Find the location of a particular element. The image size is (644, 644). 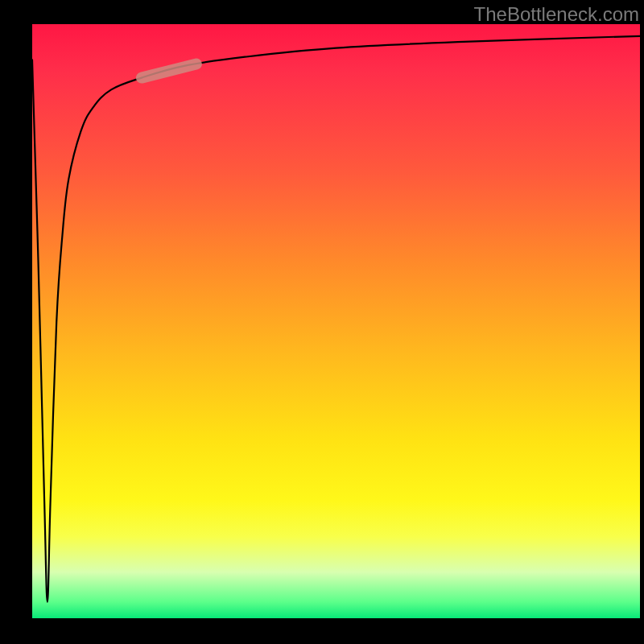

attribution-text: TheBottleneck.com is located at coordinates (557, 14).